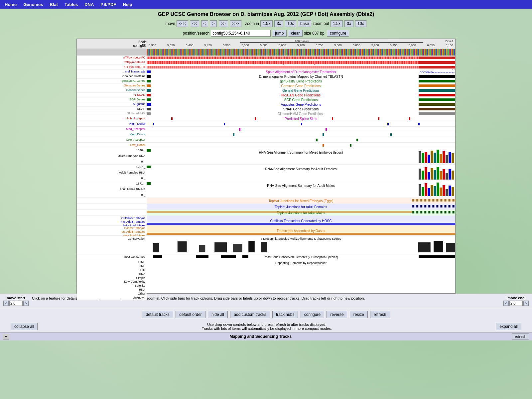  Describe the element at coordinates (112, 173) in the screenshot. I see `track-label-adult-females: 1207 _ Adult Females RNA 0 _` at that location.